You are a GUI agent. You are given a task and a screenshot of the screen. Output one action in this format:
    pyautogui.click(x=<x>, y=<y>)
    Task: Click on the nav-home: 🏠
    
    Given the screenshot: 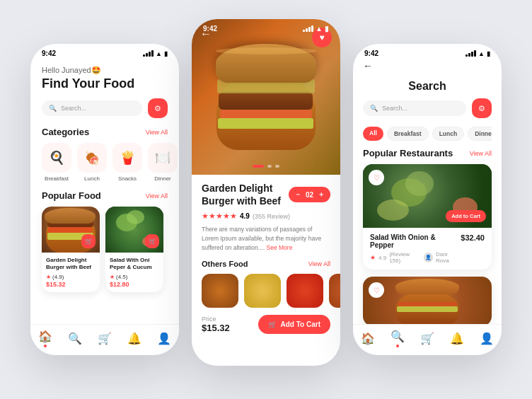 What is the action you would take?
    pyautogui.click(x=45, y=338)
    